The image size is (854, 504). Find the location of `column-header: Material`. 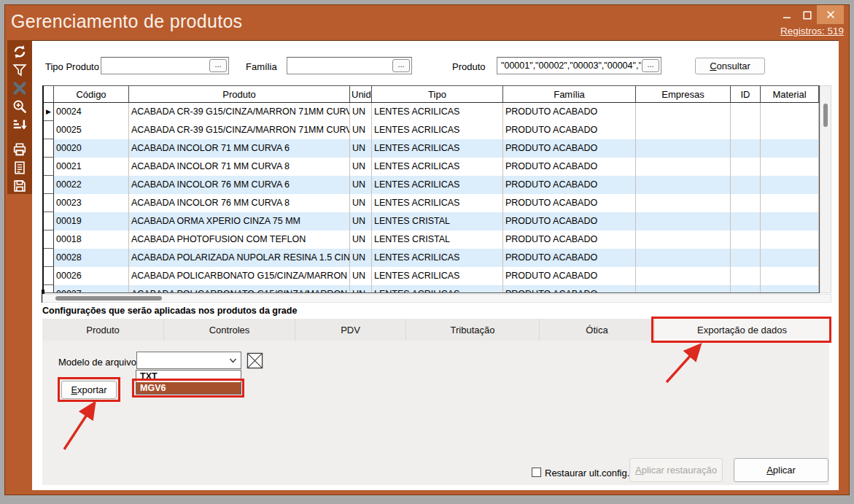

column-header: Material is located at coordinates (790, 95).